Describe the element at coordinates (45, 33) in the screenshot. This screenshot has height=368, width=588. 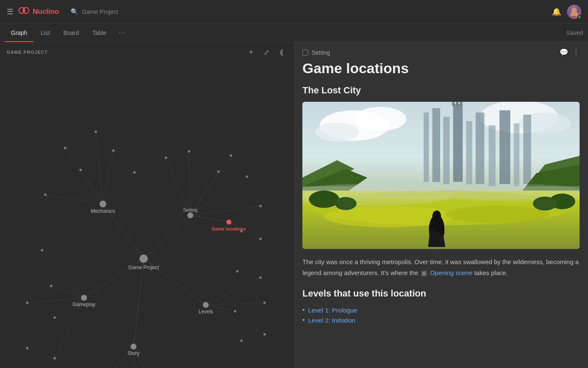
I see `tab-list-label: List` at that location.